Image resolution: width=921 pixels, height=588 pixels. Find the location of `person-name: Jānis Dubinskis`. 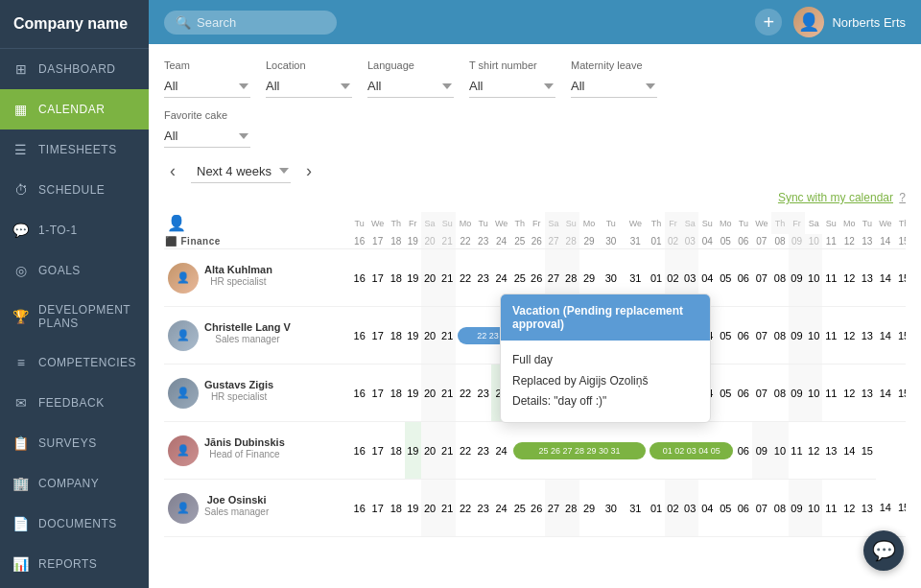

person-name: Jānis Dubinskis is located at coordinates (245, 442).